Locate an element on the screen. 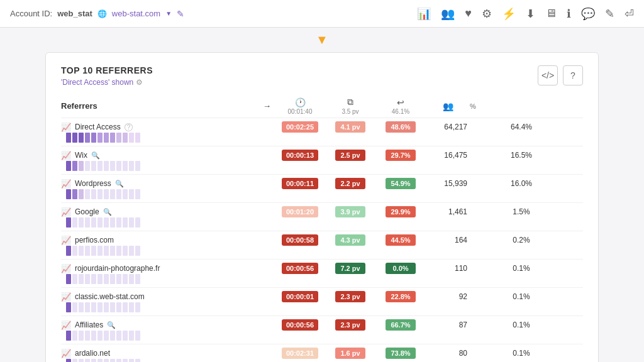 The width and height of the screenshot is (644, 362). gear-icon: ⚙ is located at coordinates (487, 14).